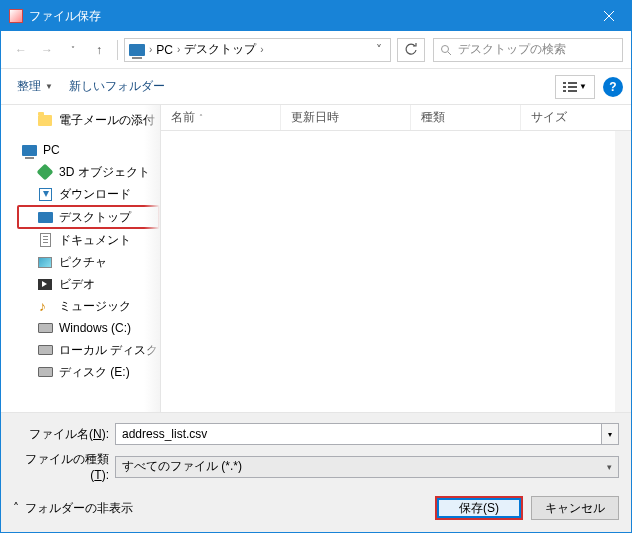 This screenshot has width=632, height=533. Describe the element at coordinates (45, 120) in the screenshot. I see `folder-icon` at that location.